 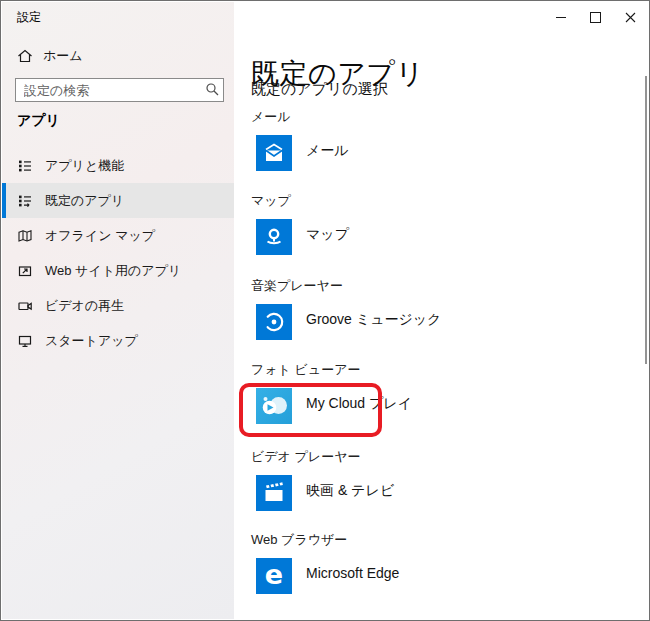 What do you see at coordinates (434, 406) in the screenshot?
I see `default-app-choice-photo-viewer: My Cloud プレイ` at bounding box center [434, 406].